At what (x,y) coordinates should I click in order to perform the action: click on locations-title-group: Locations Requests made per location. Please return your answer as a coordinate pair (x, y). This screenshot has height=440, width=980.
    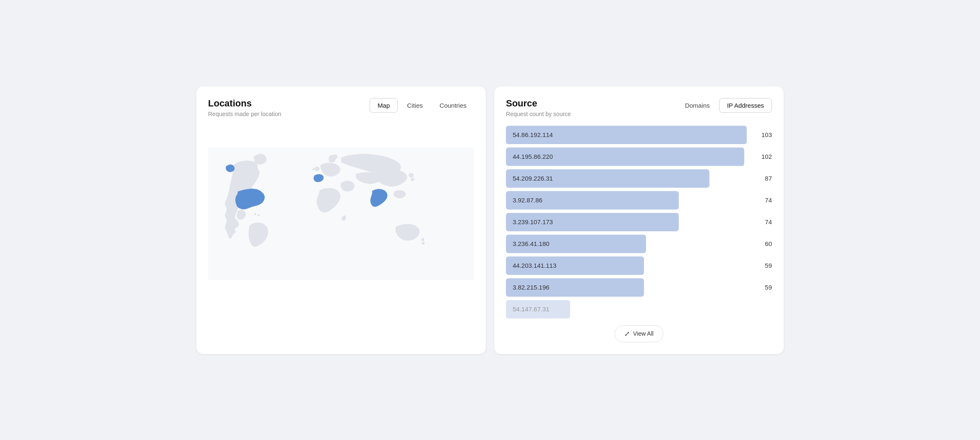
    Looking at the image, I should click on (245, 108).